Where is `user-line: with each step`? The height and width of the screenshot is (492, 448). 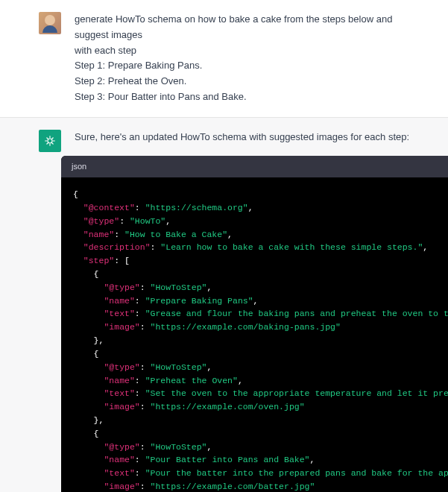 user-line: with each step is located at coordinates (106, 51).